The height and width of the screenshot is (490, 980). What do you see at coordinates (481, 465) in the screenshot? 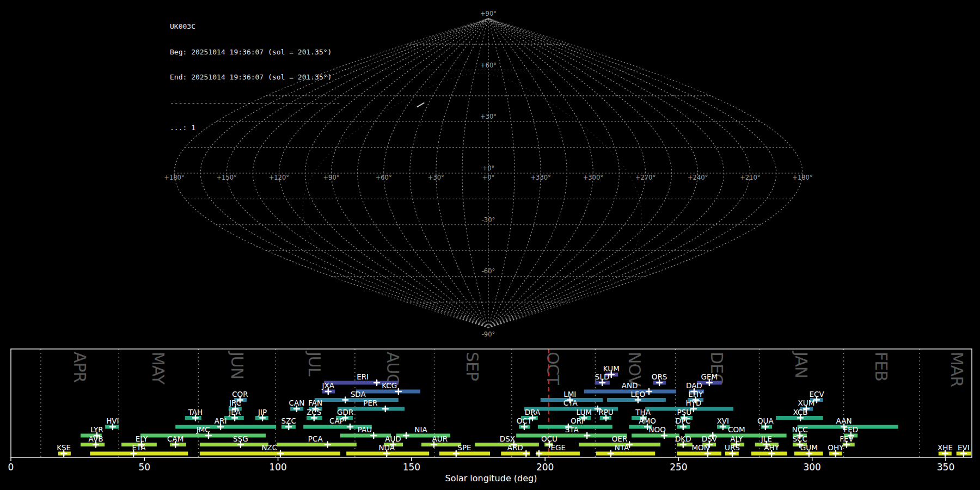
I see `axis-ticks: 050100150200250300350` at bounding box center [481, 465].